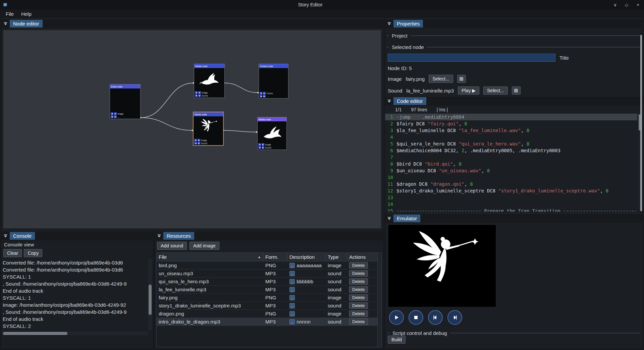 This screenshot has width=644, height=350. Describe the element at coordinates (272, 133) in the screenshot. I see `node-dragon: Media node◀▶Image◀▶Sound` at that location.